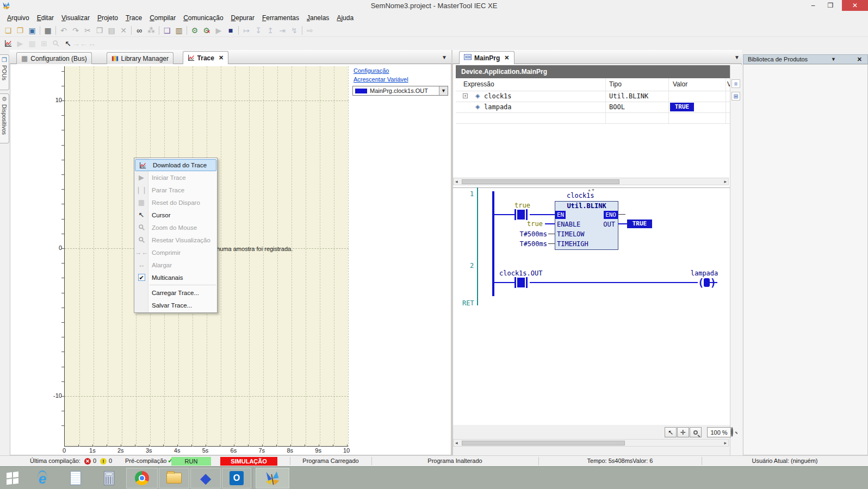 This screenshot has height=489, width=868. Describe the element at coordinates (345, 18) in the screenshot. I see `menu-ajuda: Ajuda` at that location.